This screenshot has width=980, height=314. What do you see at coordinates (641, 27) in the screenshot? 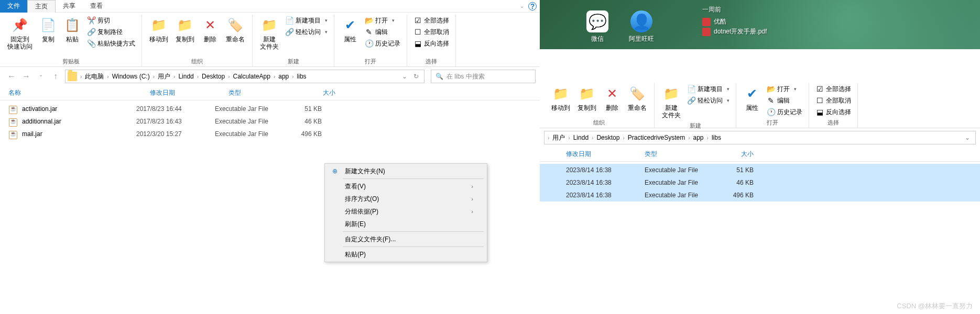
I see `desktop-icon-aliww: 👤 阿里旺旺` at bounding box center [641, 27].